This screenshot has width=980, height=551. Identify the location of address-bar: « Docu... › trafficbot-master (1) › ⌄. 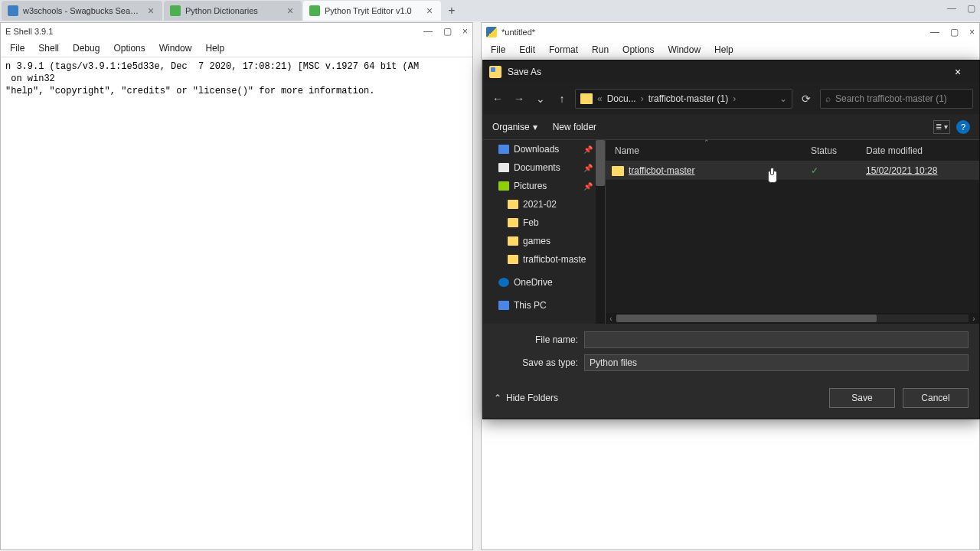
(684, 99).